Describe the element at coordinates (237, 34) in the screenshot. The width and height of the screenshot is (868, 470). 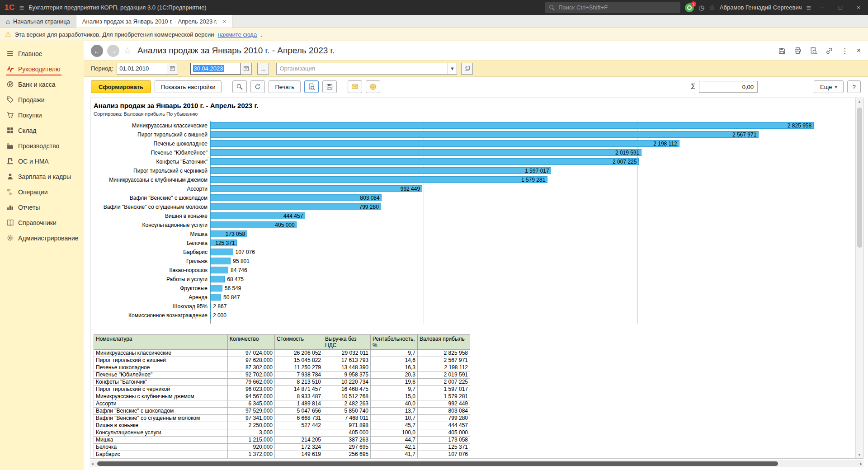
I see `purchase-link: нажмите сюда` at that location.